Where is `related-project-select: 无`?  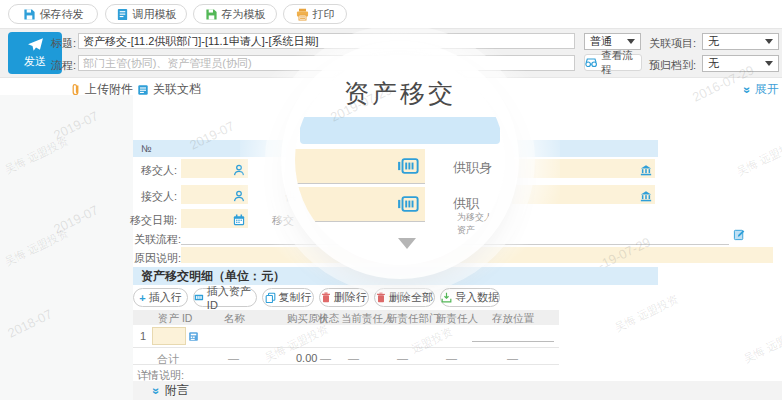 related-project-select: 无 is located at coordinates (740, 42).